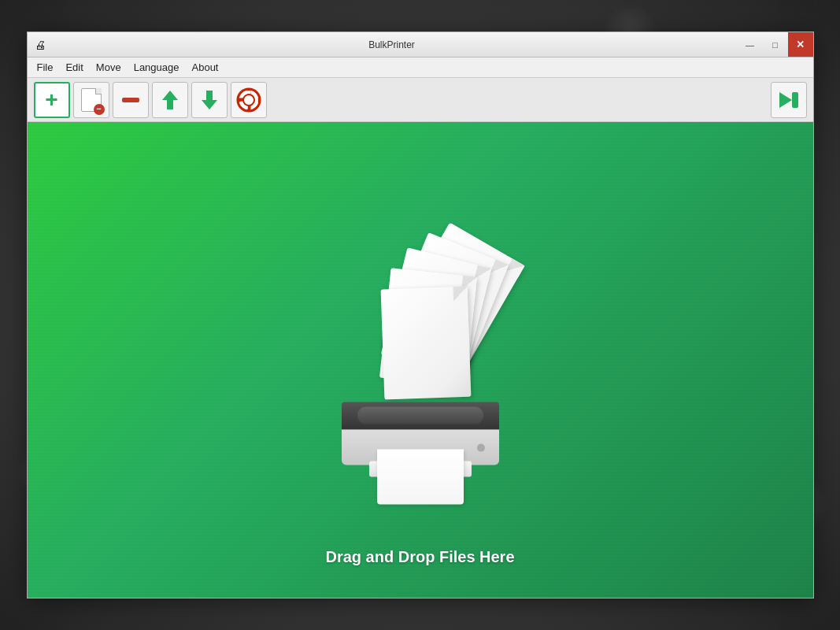  Describe the element at coordinates (775, 44) in the screenshot. I see `maximize-button: □` at that location.